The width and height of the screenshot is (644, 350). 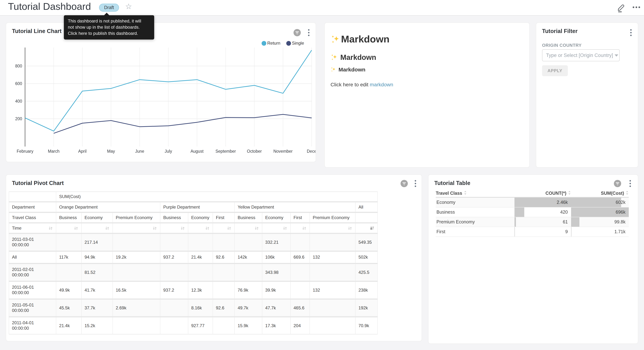 I want to click on pivot-cell: 142k, so click(x=248, y=258).